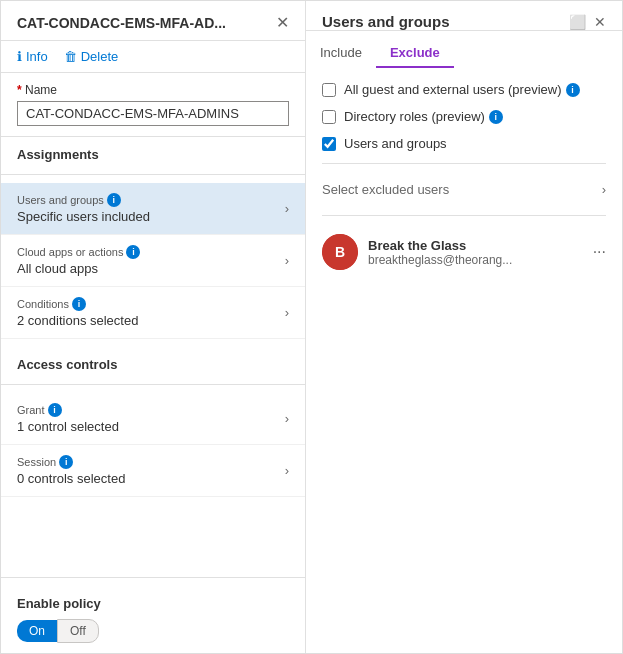  Describe the element at coordinates (153, 114) in the screenshot. I see `name-input` at that location.